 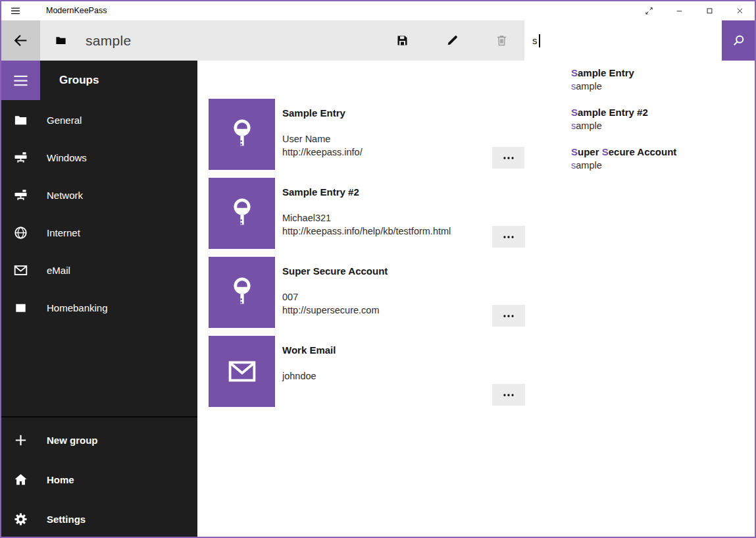 What do you see at coordinates (99, 214) in the screenshot?
I see `group-list: GeneralWindowsNetworkInterneteMailHomeba…` at bounding box center [99, 214].